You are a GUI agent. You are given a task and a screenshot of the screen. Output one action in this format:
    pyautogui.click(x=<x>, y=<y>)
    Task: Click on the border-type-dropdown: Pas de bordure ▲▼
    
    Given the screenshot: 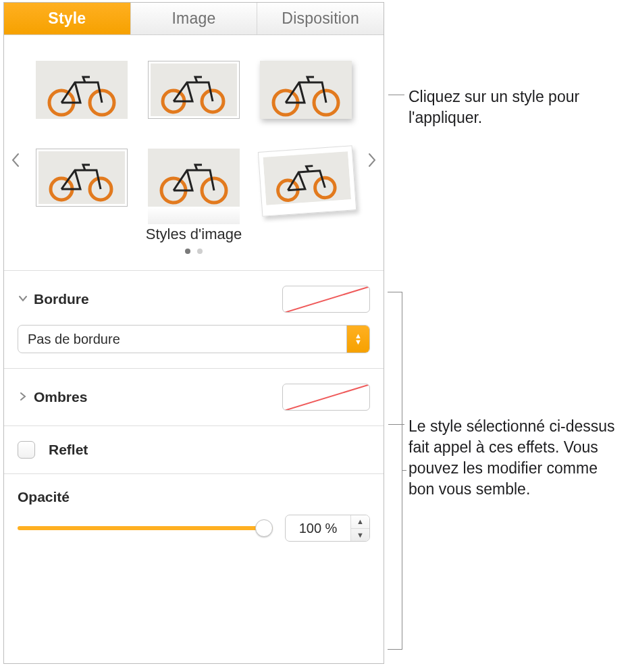 What is the action you would take?
    pyautogui.click(x=194, y=339)
    